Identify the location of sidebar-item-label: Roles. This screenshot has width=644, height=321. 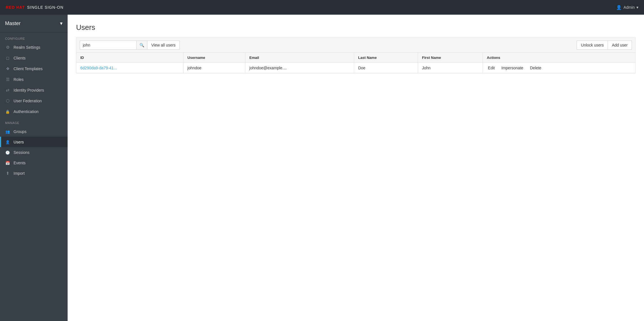
(19, 79).